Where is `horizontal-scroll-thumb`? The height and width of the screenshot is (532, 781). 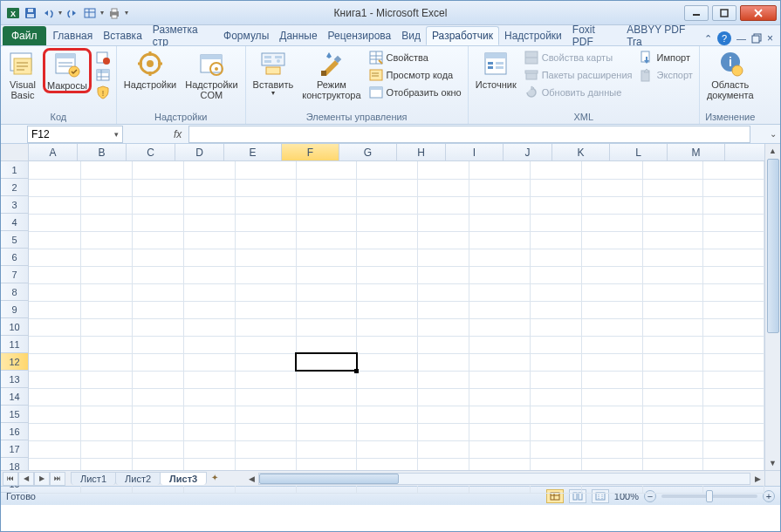 horizontal-scroll-thumb is located at coordinates (329, 479).